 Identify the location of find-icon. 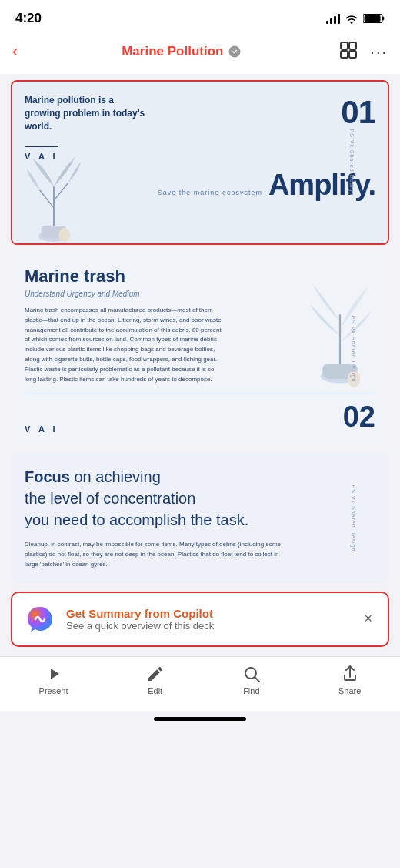
(252, 674).